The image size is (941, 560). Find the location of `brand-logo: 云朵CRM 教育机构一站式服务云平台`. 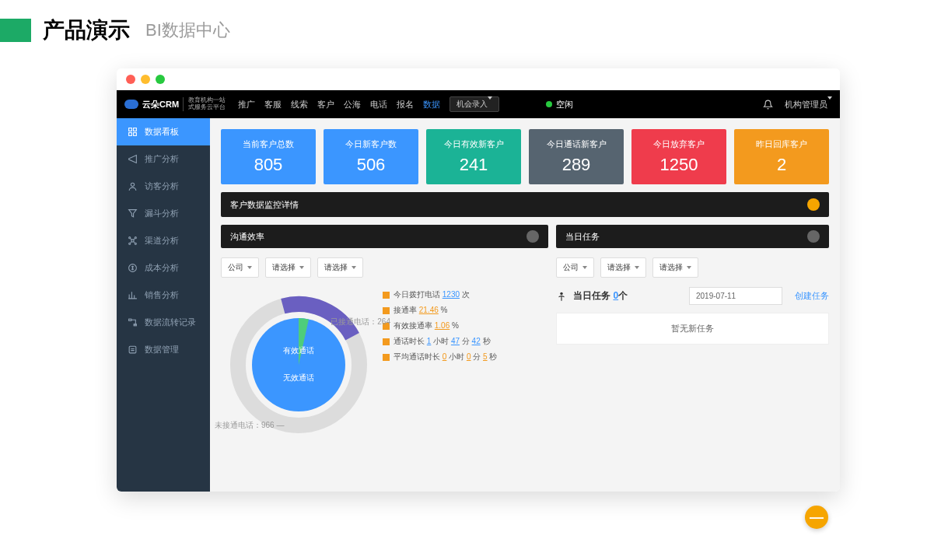

brand-logo: 云朵CRM 教育机构一站式服务云平台 is located at coordinates (175, 104).